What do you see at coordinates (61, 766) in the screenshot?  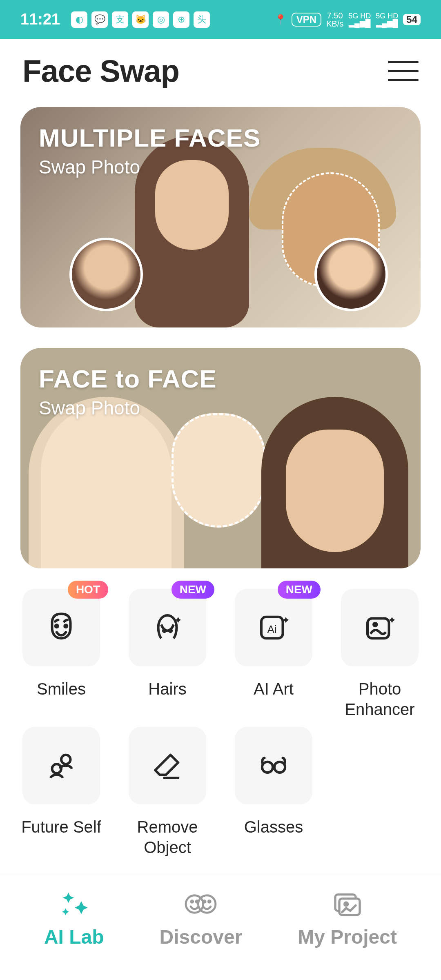 I see `future-self-icon` at bounding box center [61, 766].